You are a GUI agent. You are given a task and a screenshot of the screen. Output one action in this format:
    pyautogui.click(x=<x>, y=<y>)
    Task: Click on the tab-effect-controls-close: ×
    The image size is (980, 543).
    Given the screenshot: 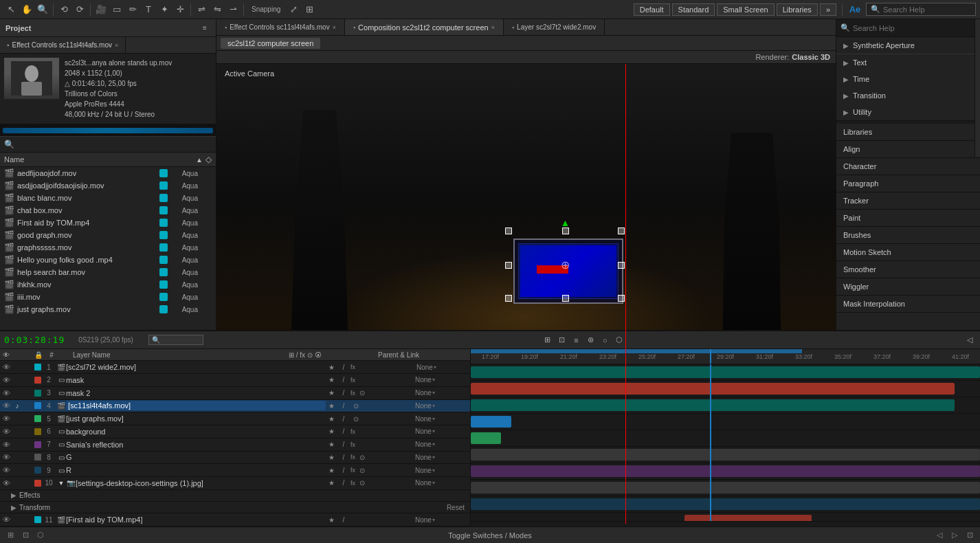 What is the action you would take?
    pyautogui.click(x=117, y=45)
    